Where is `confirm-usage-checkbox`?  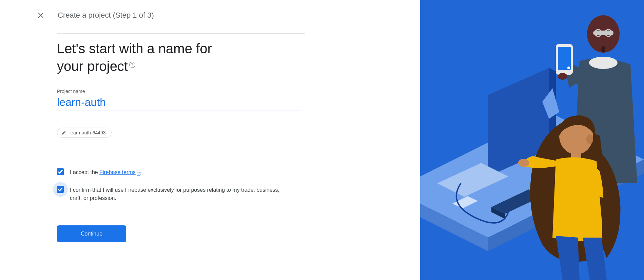 confirm-usage-checkbox is located at coordinates (60, 189).